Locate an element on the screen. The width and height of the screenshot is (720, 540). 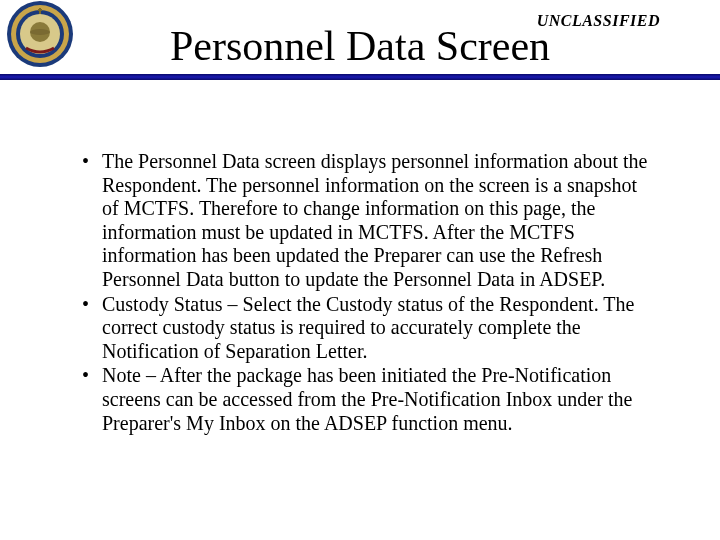
page-title: Personnel Data Screen is located at coordinates (360, 46).